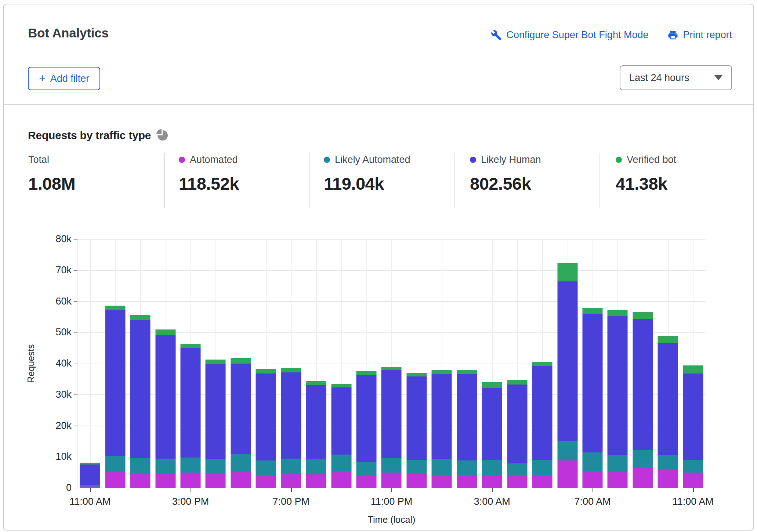  Describe the element at coordinates (593, 398) in the screenshot. I see `stacked-bar-700am` at that location.